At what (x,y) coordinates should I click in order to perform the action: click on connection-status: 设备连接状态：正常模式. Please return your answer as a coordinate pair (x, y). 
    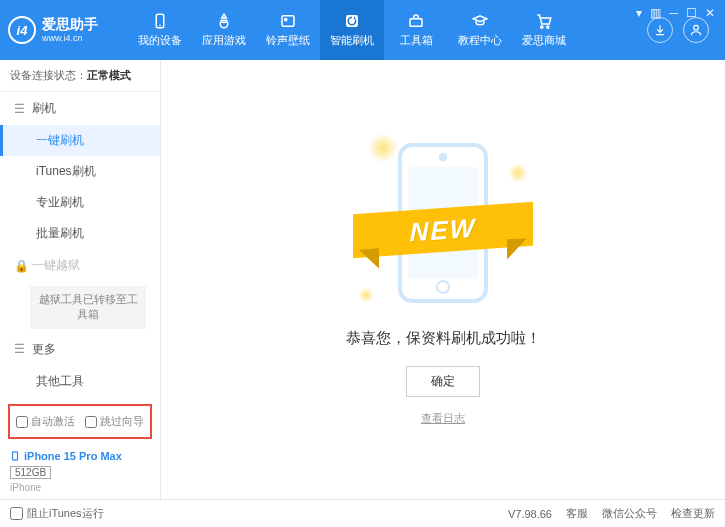
    Looking at the image, I should click on (80, 76).